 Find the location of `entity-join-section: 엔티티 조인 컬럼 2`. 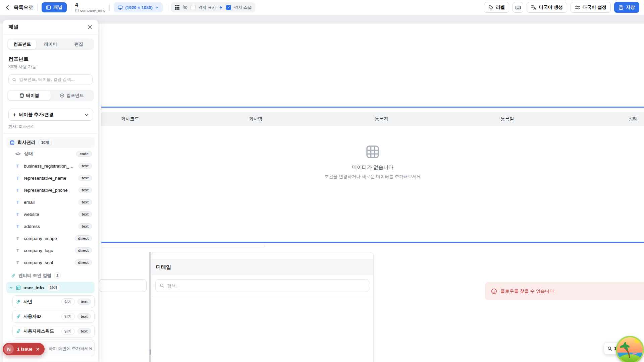

entity-join-section: 엔티티 조인 컬럼 2 is located at coordinates (50, 276).